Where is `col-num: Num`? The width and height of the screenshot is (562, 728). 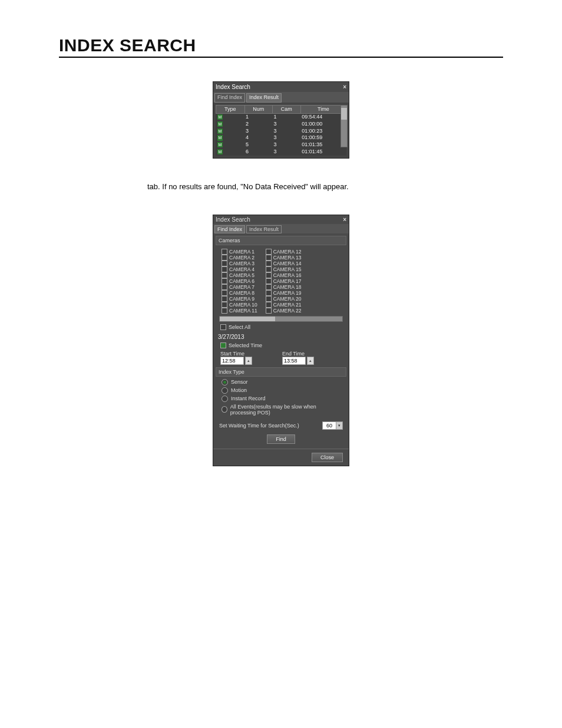 col-num: Num is located at coordinates (259, 110).